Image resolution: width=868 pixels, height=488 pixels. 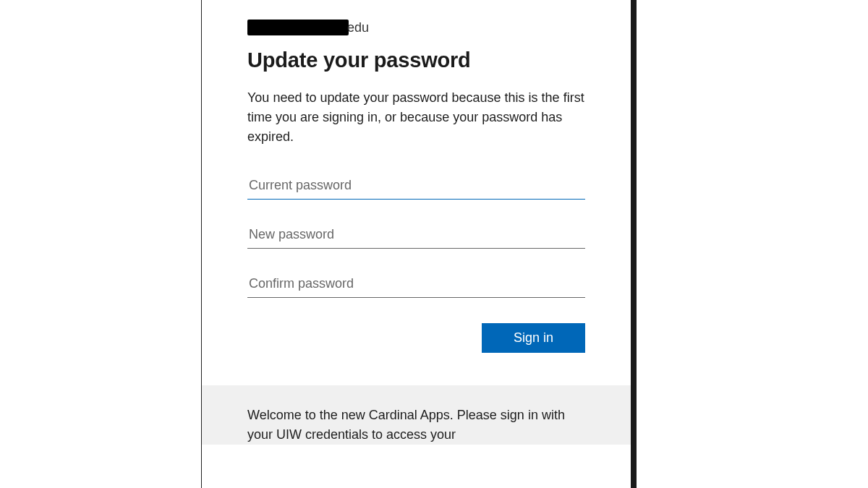 I want to click on redacted-account-bar, so click(x=298, y=27).